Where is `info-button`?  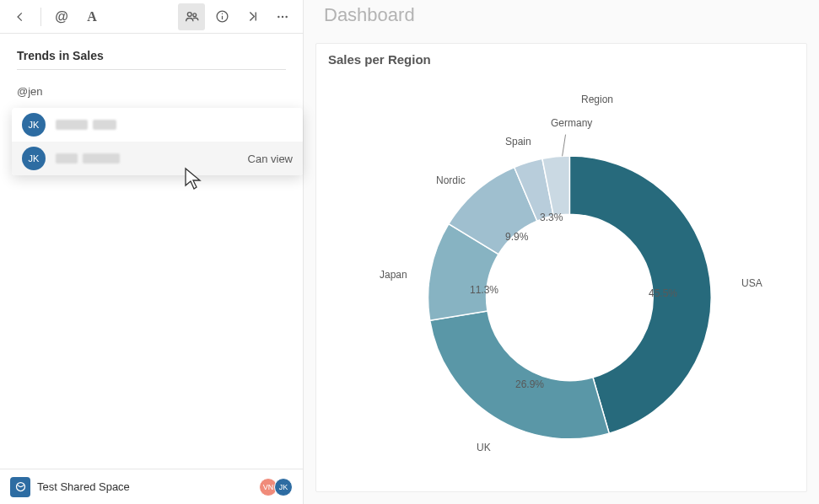 info-button is located at coordinates (222, 17).